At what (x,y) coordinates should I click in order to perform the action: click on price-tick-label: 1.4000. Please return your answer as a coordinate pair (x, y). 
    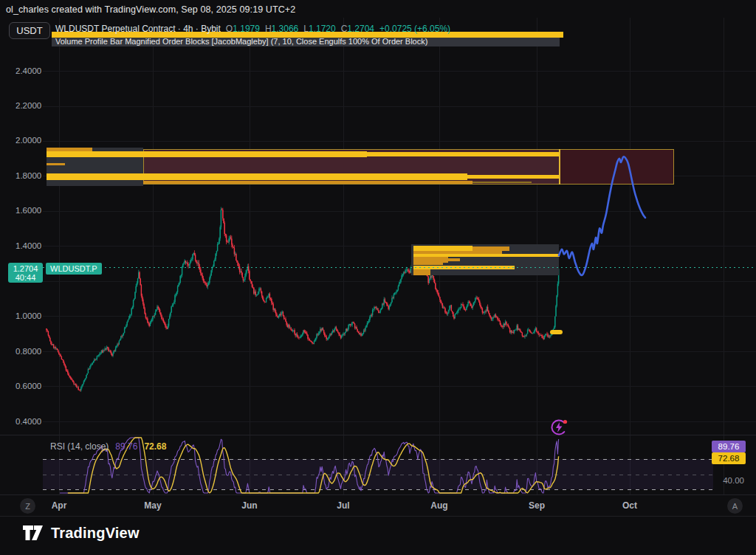
    Looking at the image, I should click on (31, 246).